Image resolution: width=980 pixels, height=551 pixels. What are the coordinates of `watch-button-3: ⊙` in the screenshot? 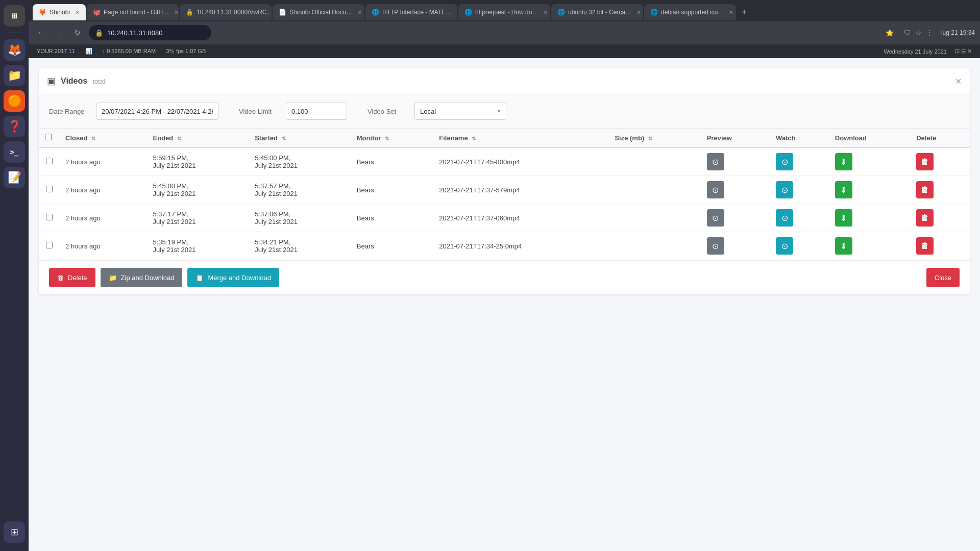 It's located at (785, 246).